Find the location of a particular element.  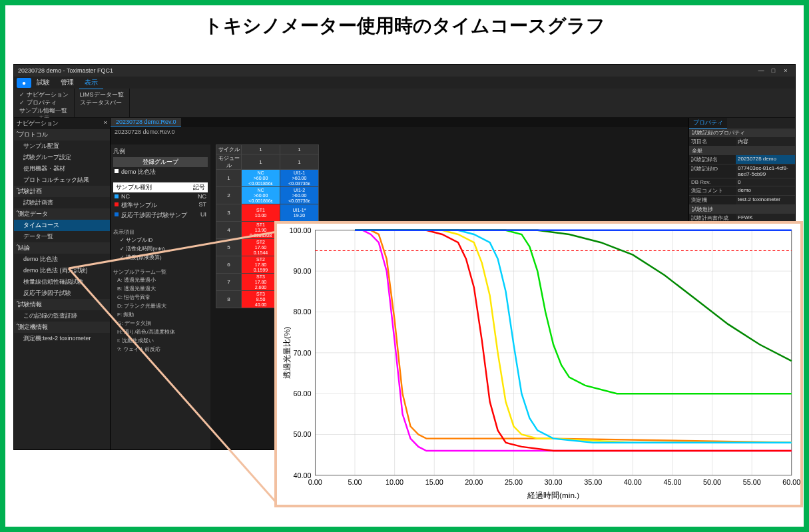

legend-type-sym: 記号 is located at coordinates (199, 188).